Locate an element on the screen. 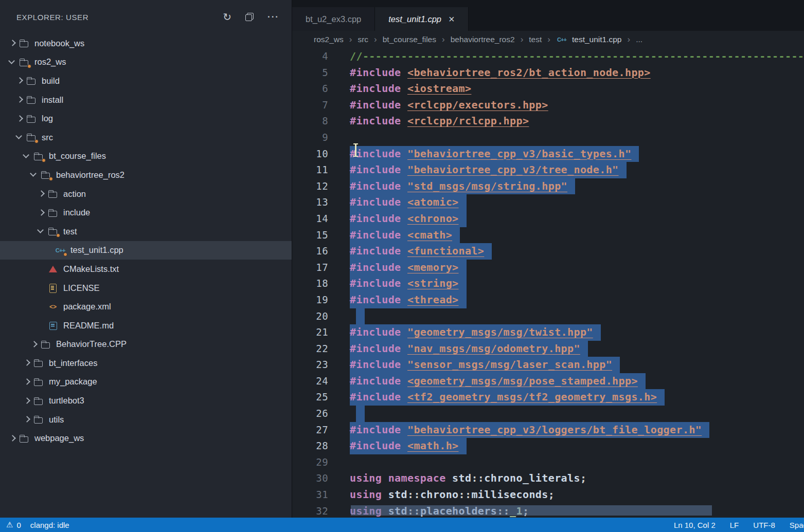  breadcrumb-item-test: test is located at coordinates (535, 40).